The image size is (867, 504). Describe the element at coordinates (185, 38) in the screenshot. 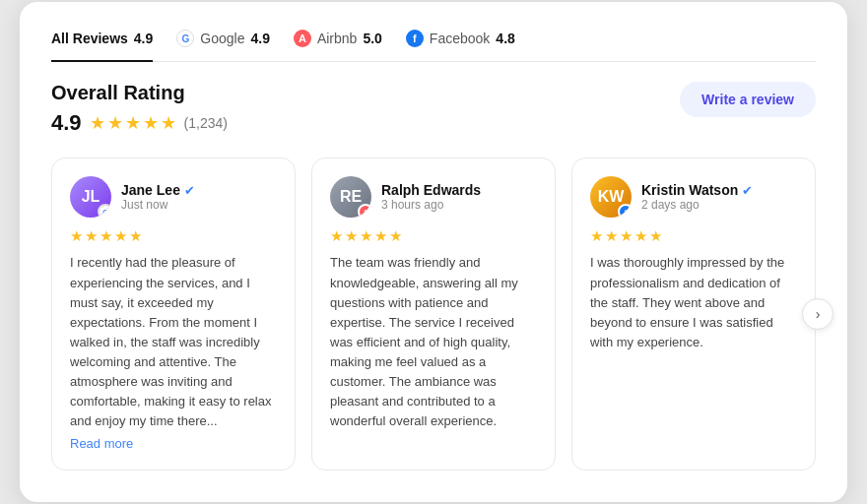

I see `google-icon: G` at that location.